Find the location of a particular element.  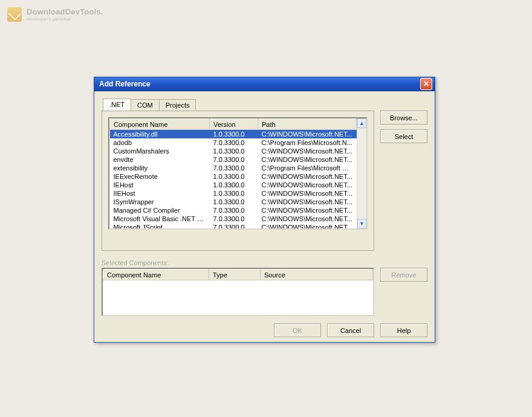

cell-name: ISymWrapper is located at coordinates (160, 202).